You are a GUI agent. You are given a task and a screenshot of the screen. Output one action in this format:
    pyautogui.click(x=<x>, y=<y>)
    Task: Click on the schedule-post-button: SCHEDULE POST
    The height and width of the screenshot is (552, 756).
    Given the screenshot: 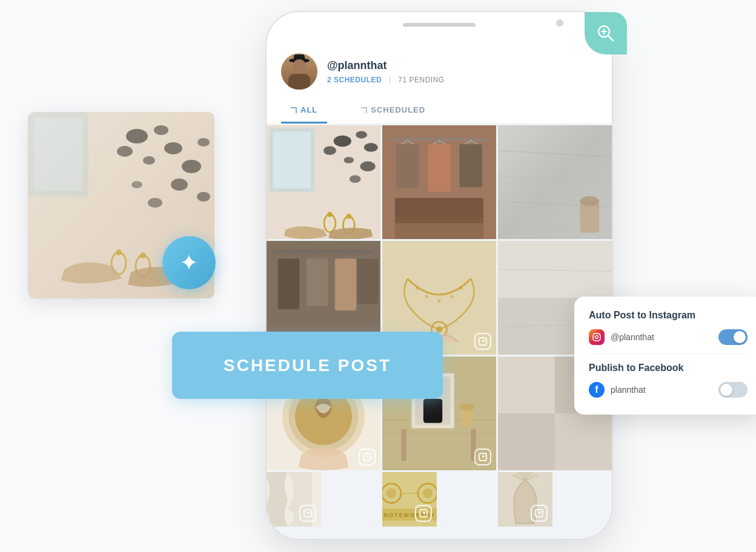 What is the action you would take?
    pyautogui.click(x=308, y=366)
    